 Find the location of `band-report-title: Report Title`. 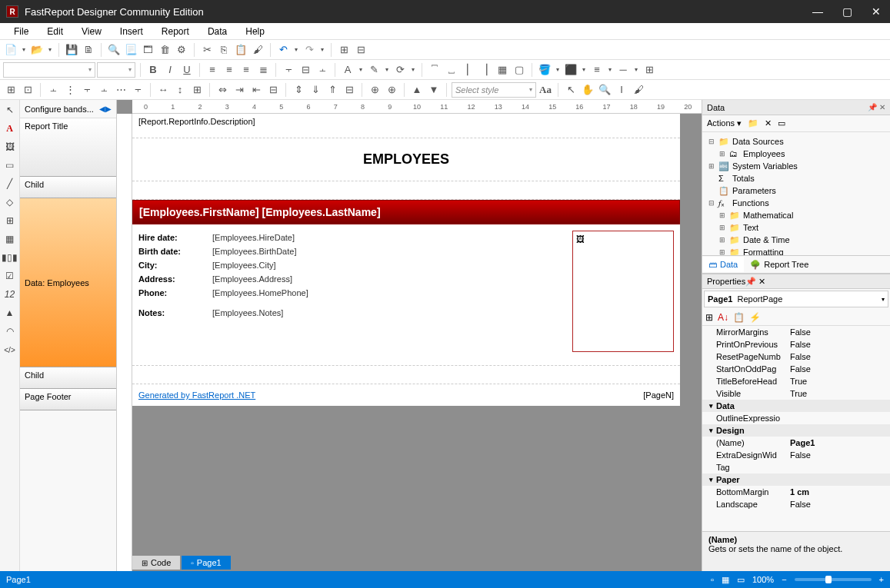

band-report-title: Report Title is located at coordinates (68, 148).